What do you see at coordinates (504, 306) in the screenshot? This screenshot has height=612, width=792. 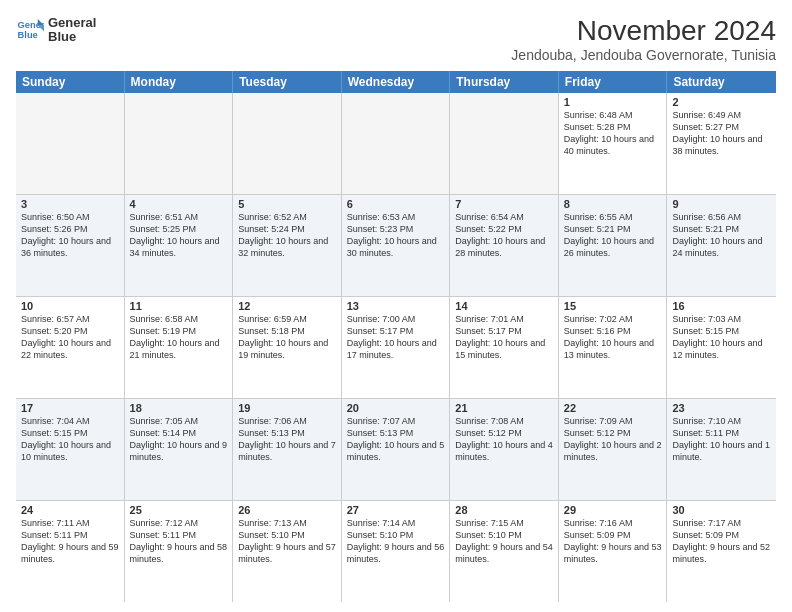 I see `day-number: 14` at bounding box center [504, 306].